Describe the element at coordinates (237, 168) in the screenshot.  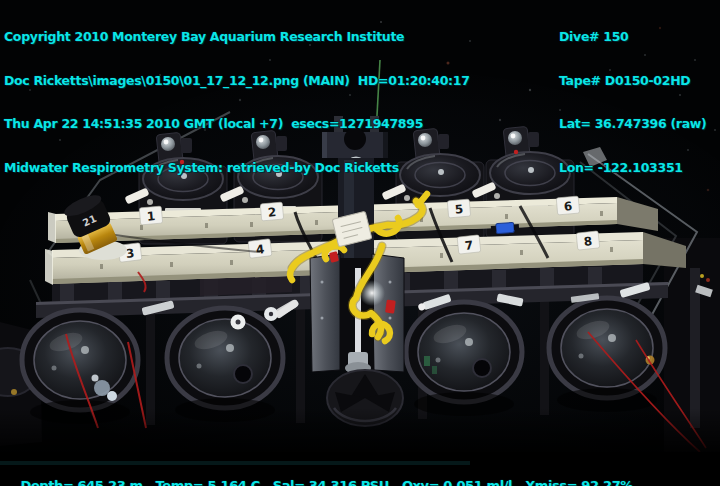
I see `activity-line: Midwater Respirometry System: retrieved-…` at that location.